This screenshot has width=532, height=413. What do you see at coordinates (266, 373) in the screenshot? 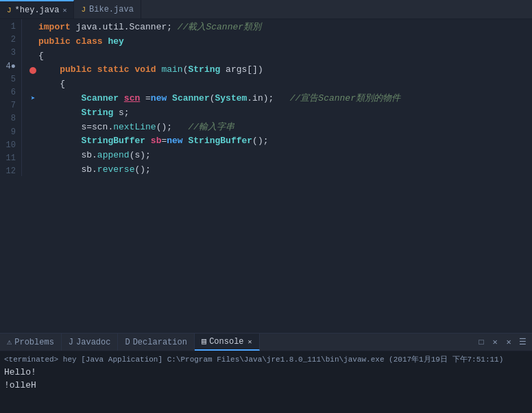
I see `console-output-line-1: Hello!` at bounding box center [266, 373].